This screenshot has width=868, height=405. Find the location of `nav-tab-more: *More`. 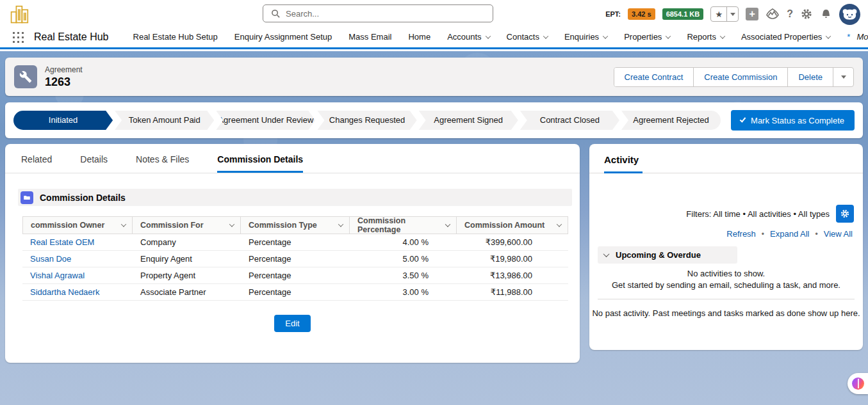

nav-tab-more: *More is located at coordinates (857, 37).